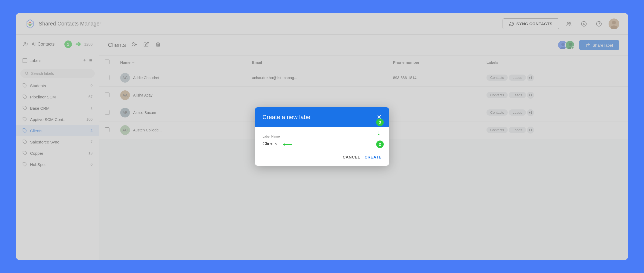  I want to click on modal-title: Create a new label, so click(287, 117).